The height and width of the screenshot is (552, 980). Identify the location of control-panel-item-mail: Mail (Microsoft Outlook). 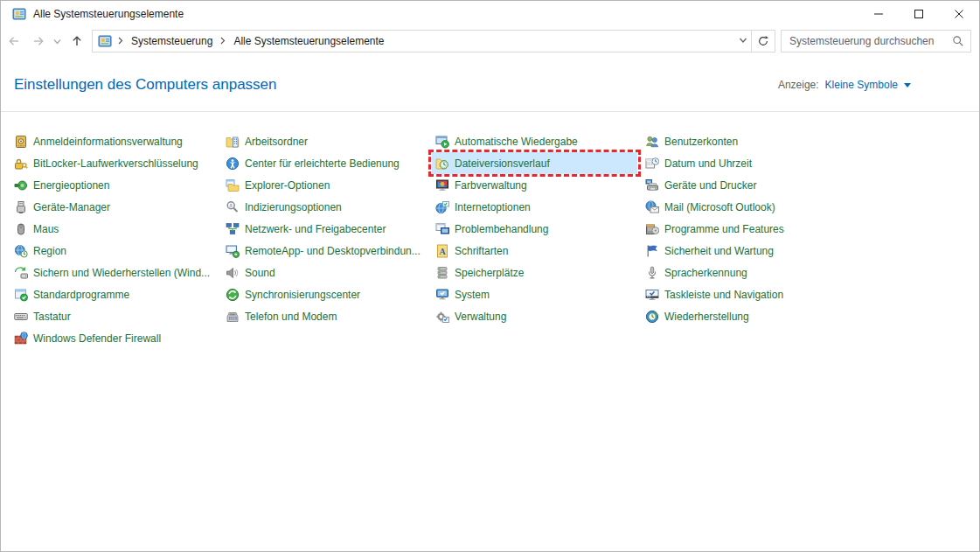
(744, 206).